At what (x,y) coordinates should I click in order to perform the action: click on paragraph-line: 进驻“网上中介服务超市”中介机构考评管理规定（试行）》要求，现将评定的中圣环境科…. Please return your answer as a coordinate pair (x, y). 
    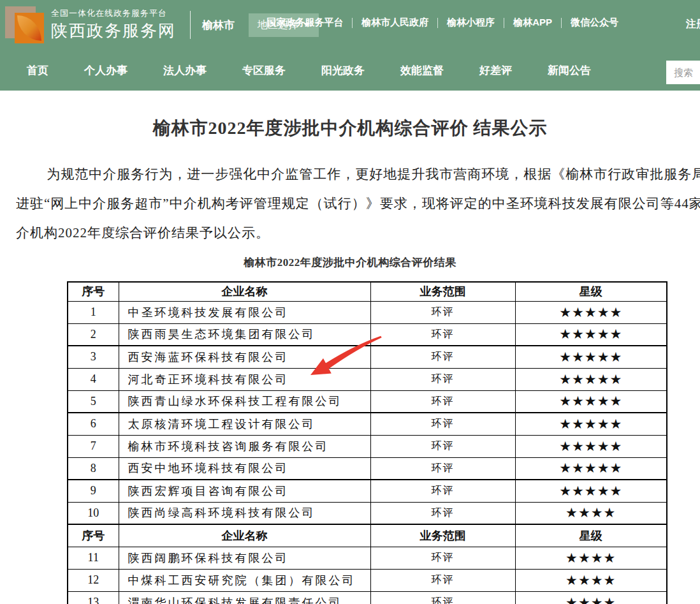
    Looking at the image, I should click on (358, 203).